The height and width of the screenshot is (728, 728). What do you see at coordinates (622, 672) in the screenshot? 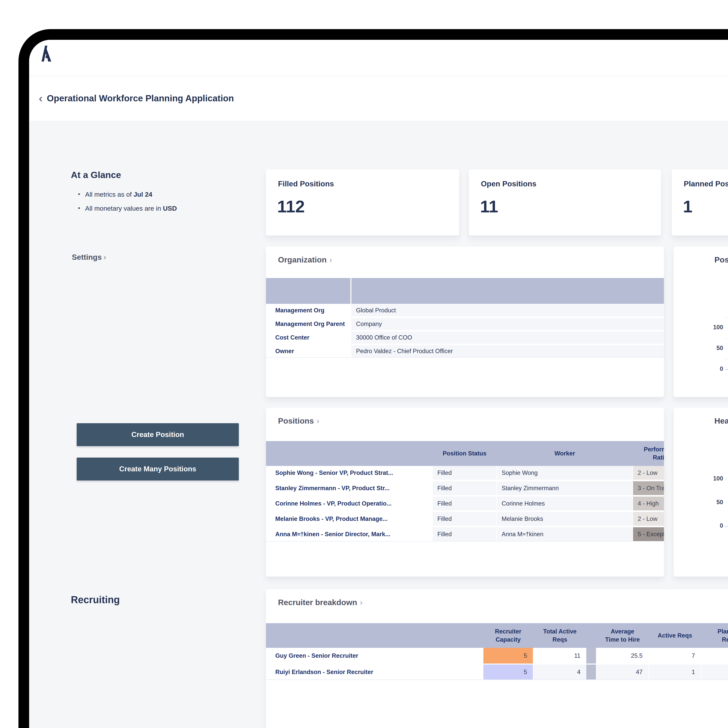
I see `average-time-to-hire-cell: 47` at bounding box center [622, 672].